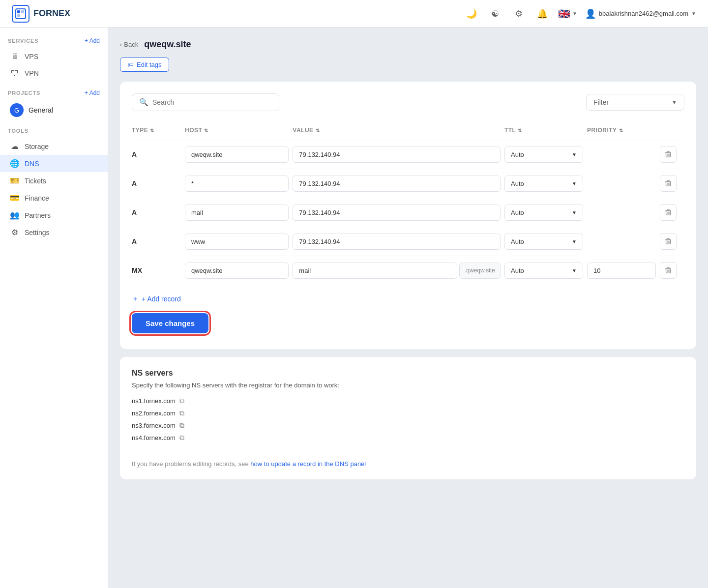 This screenshot has height=588, width=708. What do you see at coordinates (54, 163) in the screenshot?
I see `sidebar-item-dns: 🌐 DNS` at bounding box center [54, 163].